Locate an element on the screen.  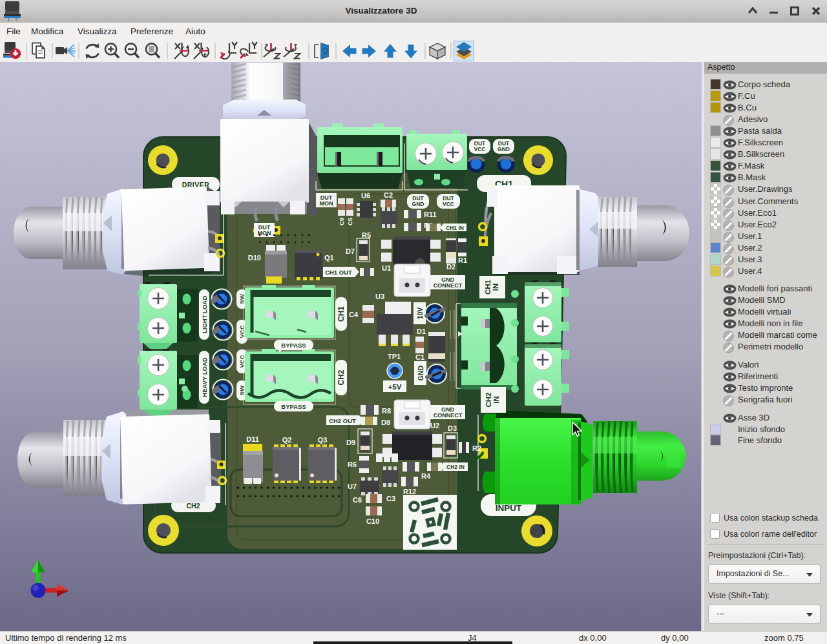
svg-text: R4 is located at coordinates (426, 476).